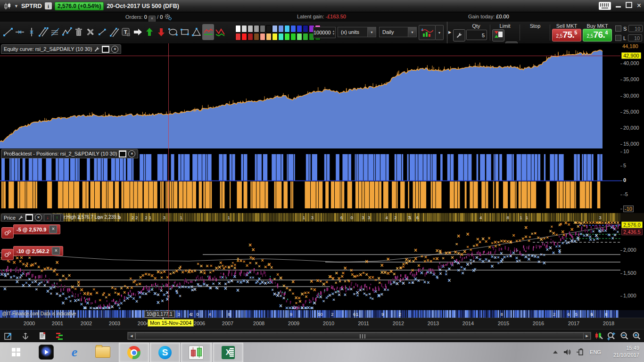  Describe the element at coordinates (31, 32) in the screenshot. I see `vertical-line-tool` at that location.